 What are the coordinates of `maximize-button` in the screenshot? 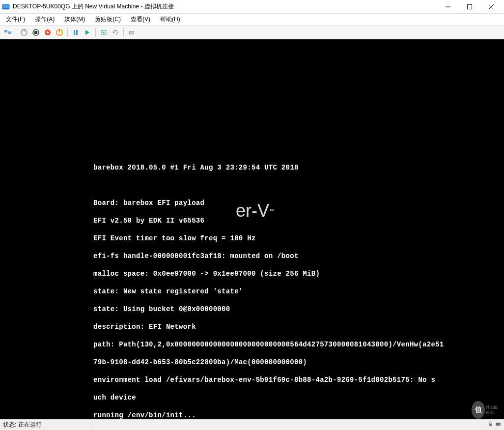 It's located at (470, 7).